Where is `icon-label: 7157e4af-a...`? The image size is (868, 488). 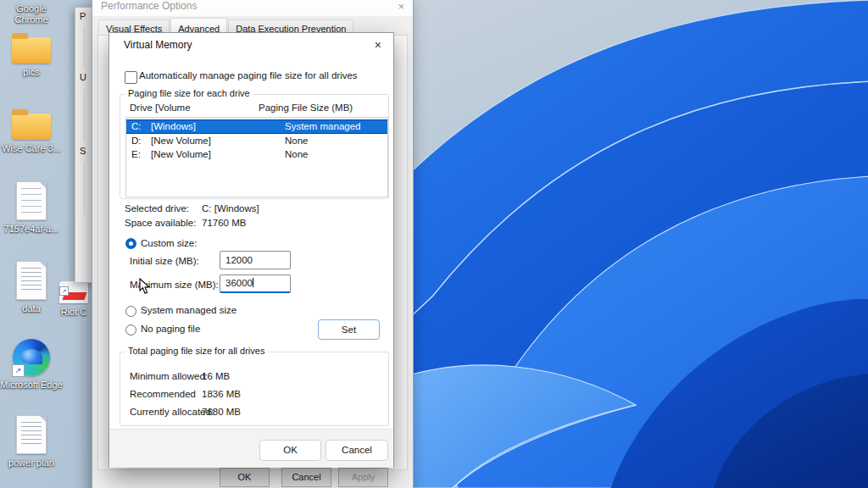
icon-label: 7157e4af-a... is located at coordinates (31, 229).